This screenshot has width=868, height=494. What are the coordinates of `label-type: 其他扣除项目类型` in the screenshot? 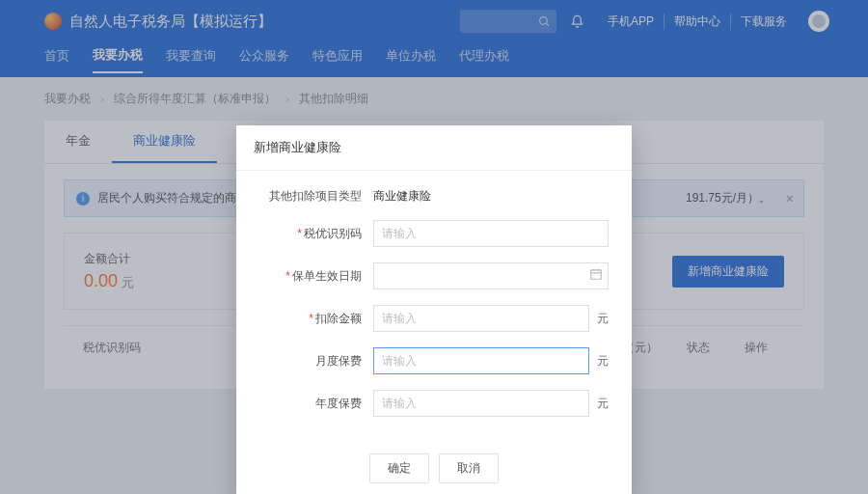 It's located at (316, 197).